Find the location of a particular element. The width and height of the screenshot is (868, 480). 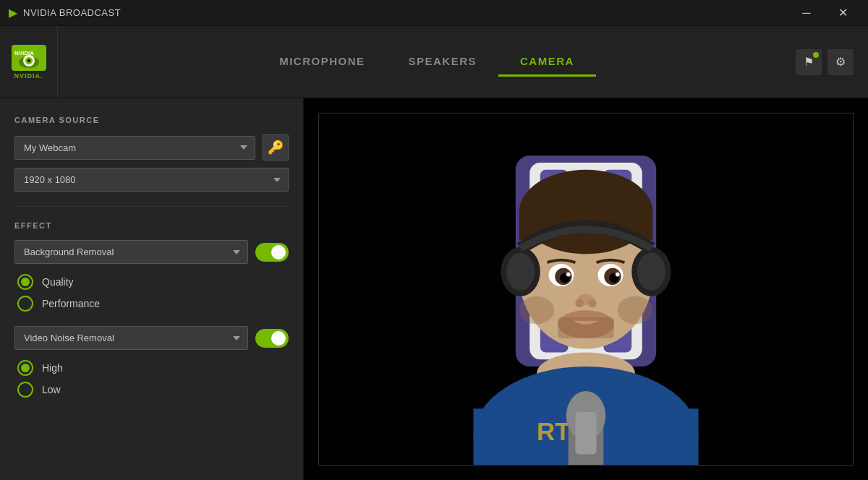

nvidia-eye-icon: NVIDIA is located at coordinates (29, 58).